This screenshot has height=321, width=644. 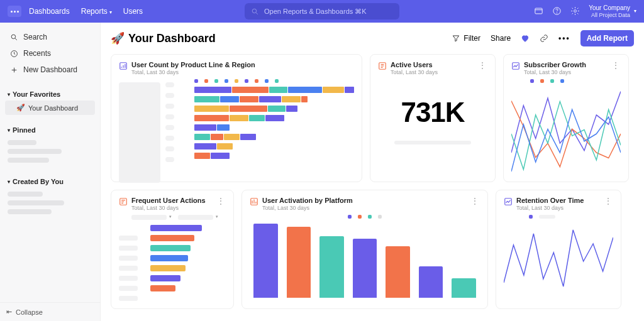 What do you see at coordinates (50, 37) in the screenshot?
I see `sidebar-search: Search` at bounding box center [50, 37].